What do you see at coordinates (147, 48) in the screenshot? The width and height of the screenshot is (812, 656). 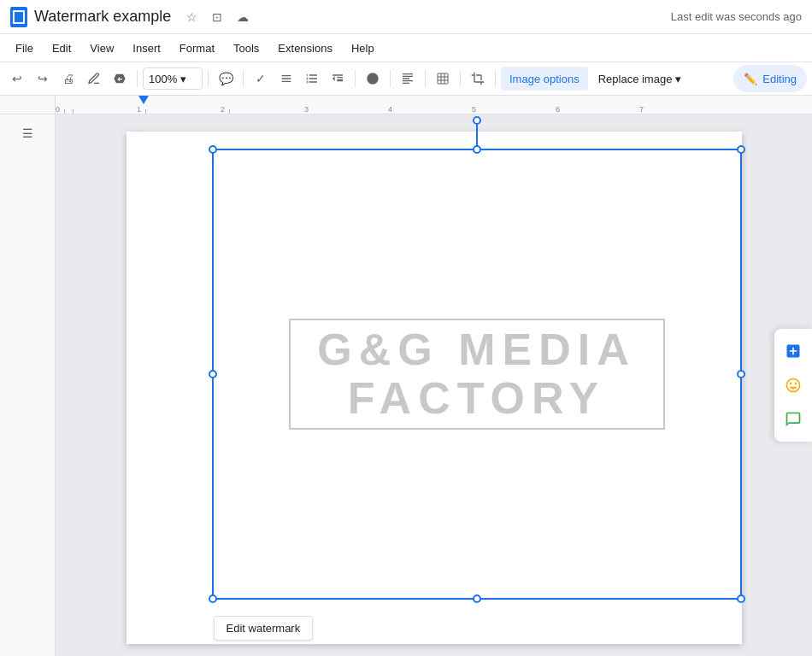 I see `menu-insert: Insert` at bounding box center [147, 48].